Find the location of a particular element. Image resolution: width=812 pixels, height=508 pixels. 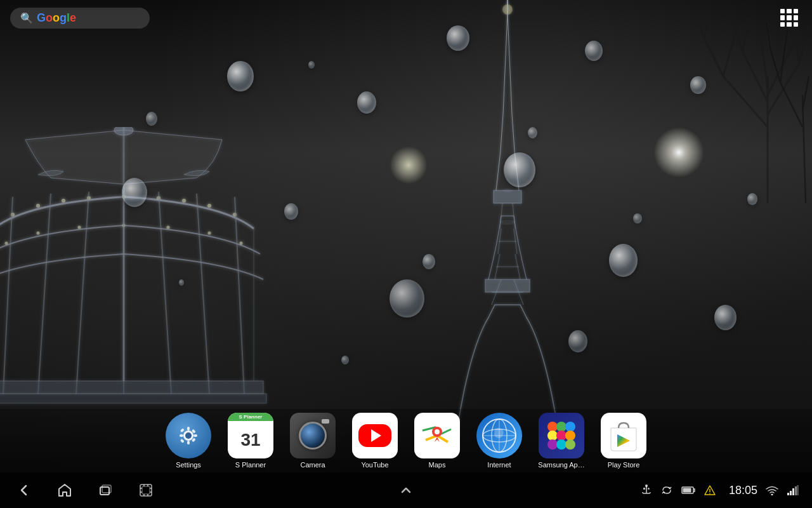

status-bar: 18:05 is located at coordinates (719, 490).